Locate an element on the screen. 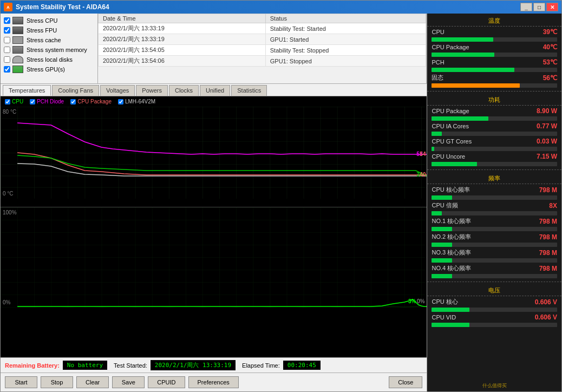 This screenshot has height=392, width=562. pch-temp-bar-container is located at coordinates (494, 70).